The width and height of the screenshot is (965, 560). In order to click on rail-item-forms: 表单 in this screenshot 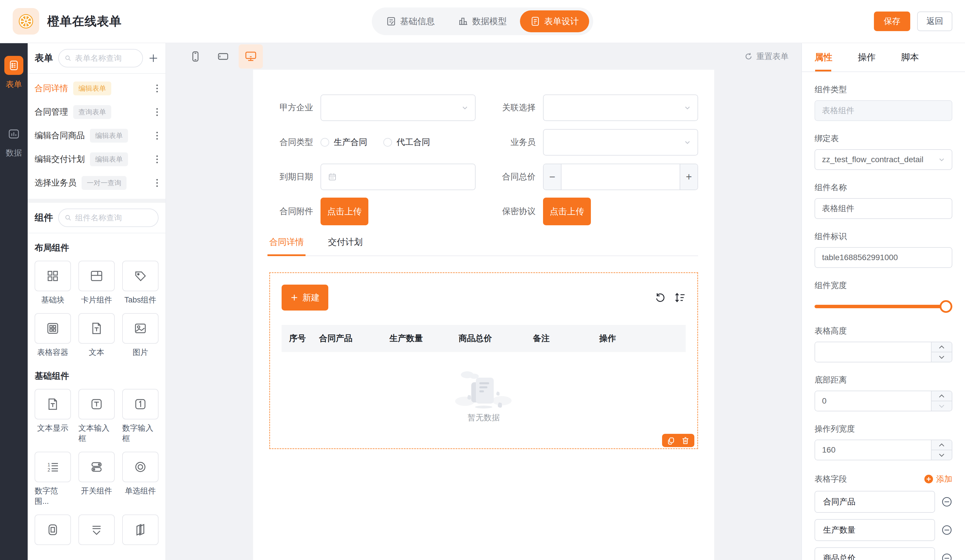, I will do `click(14, 73)`.